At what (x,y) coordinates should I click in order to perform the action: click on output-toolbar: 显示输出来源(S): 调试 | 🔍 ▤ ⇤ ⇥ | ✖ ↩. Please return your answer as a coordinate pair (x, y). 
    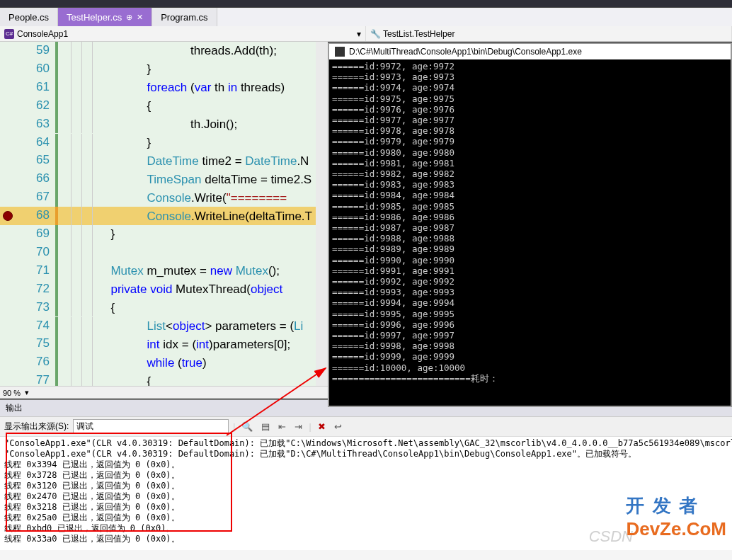
    Looking at the image, I should click on (366, 427).